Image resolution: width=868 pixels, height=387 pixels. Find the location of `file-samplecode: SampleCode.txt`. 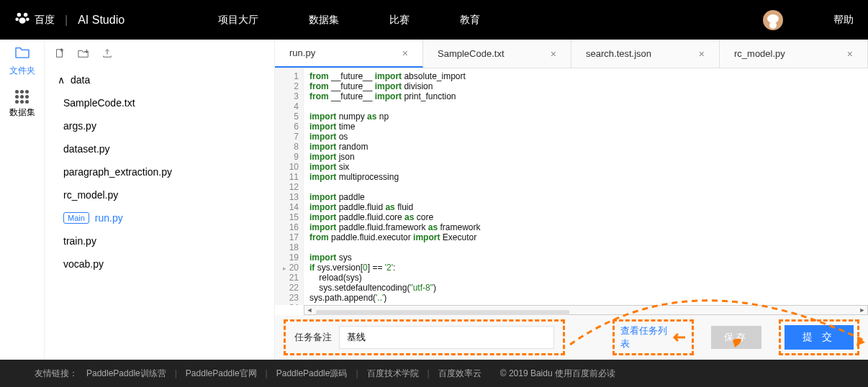

file-samplecode: SampleCode.txt is located at coordinates (160, 103).